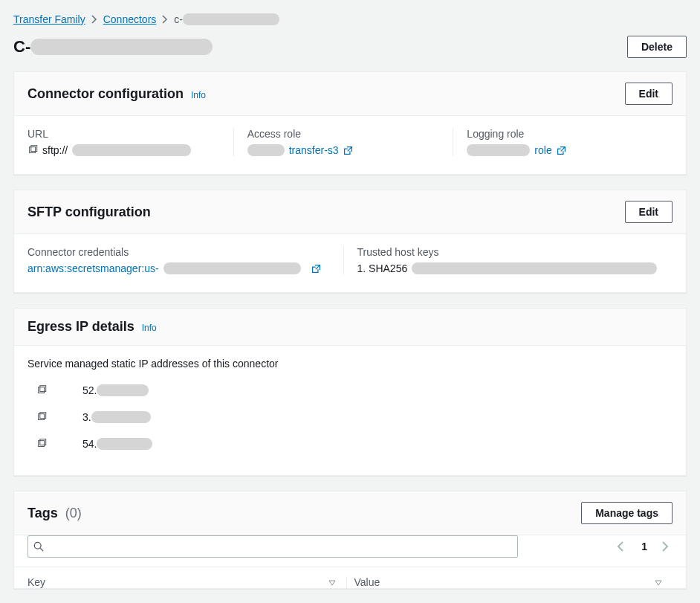 The width and height of the screenshot is (700, 603). What do you see at coordinates (644, 546) in the screenshot?
I see `page-number: 1` at bounding box center [644, 546].